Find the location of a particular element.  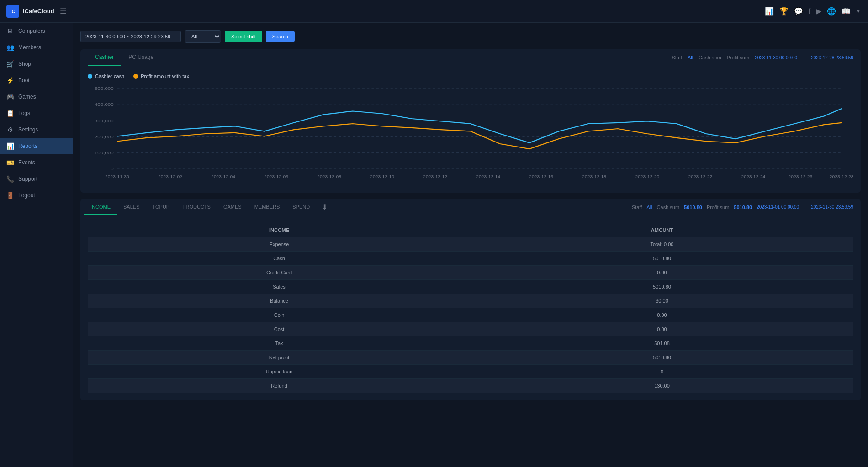

dashboard-icon: 📊 is located at coordinates (769, 11).